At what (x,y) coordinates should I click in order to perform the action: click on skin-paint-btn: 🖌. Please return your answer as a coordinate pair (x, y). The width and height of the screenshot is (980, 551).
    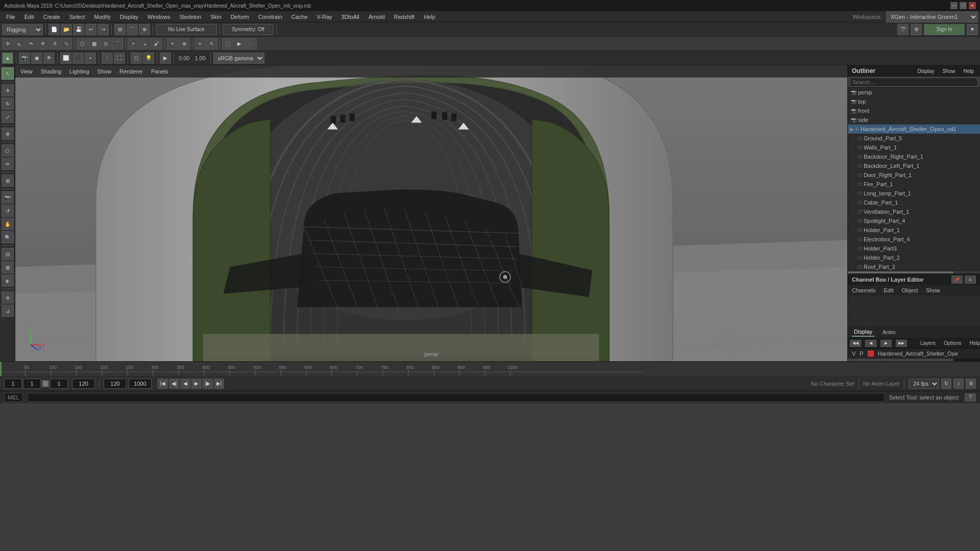
    Looking at the image, I should click on (157, 44).